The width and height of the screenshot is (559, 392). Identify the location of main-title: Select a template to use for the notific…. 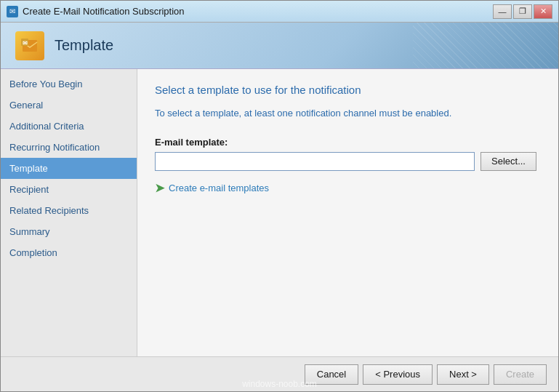
(347, 90).